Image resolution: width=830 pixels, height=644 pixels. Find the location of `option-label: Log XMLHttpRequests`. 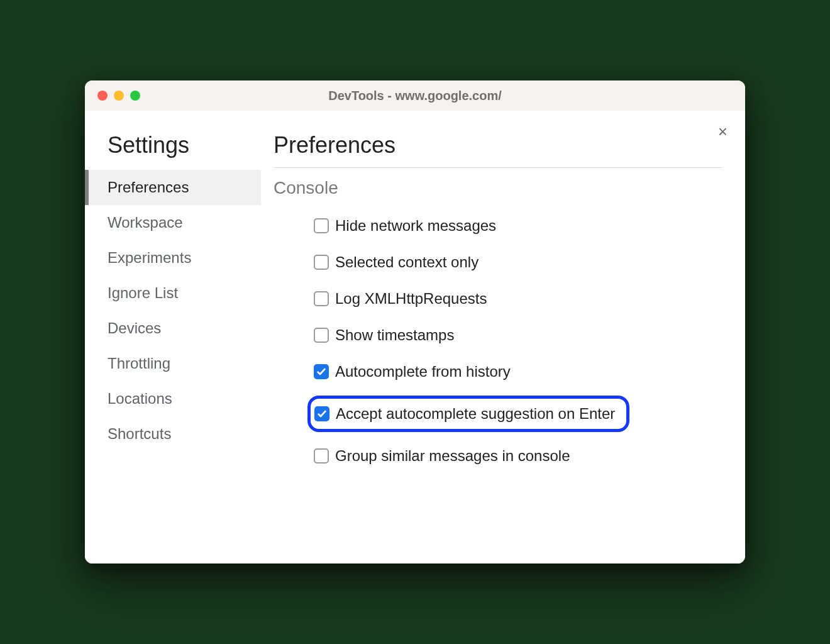

option-label: Log XMLHttpRequests is located at coordinates (411, 299).